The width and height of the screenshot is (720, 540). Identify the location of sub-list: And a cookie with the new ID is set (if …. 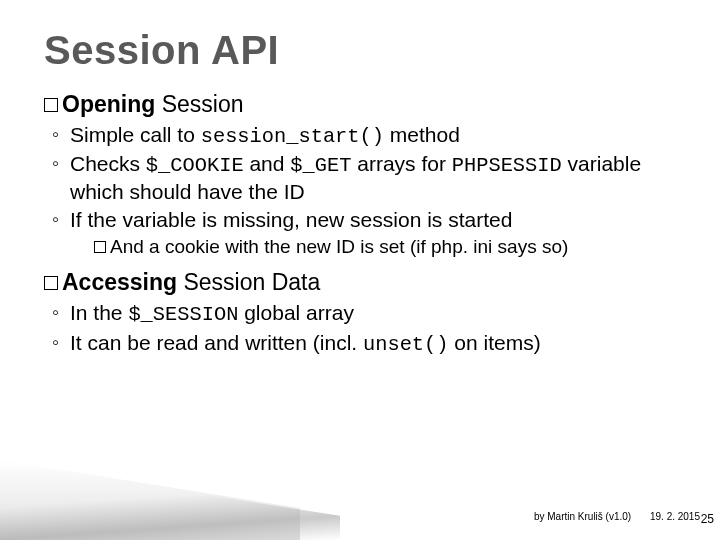
(373, 247).